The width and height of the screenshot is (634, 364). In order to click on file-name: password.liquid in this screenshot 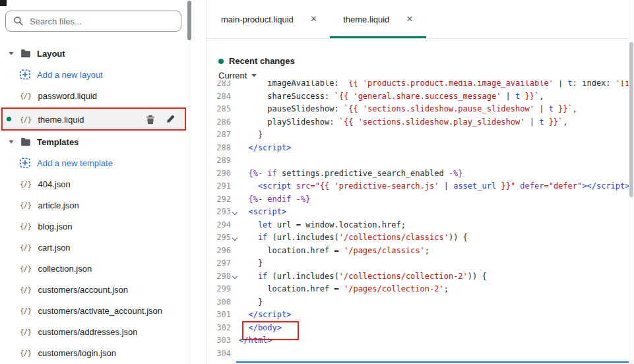, I will do `click(67, 96)`.